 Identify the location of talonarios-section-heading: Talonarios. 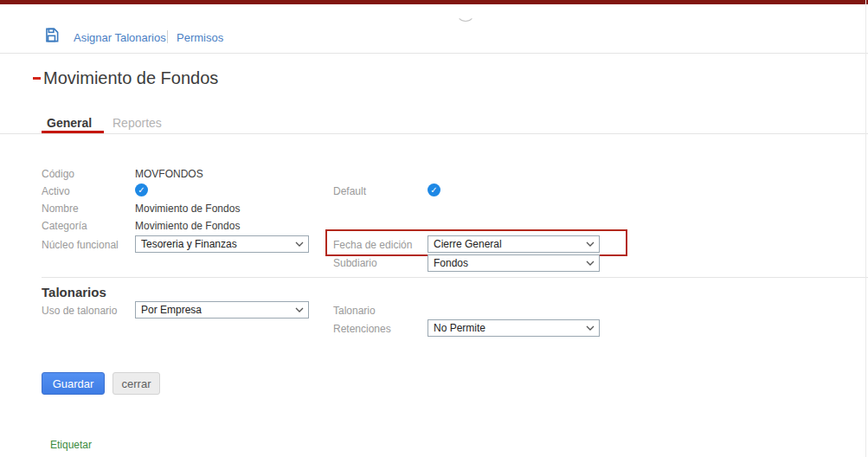
(74, 293).